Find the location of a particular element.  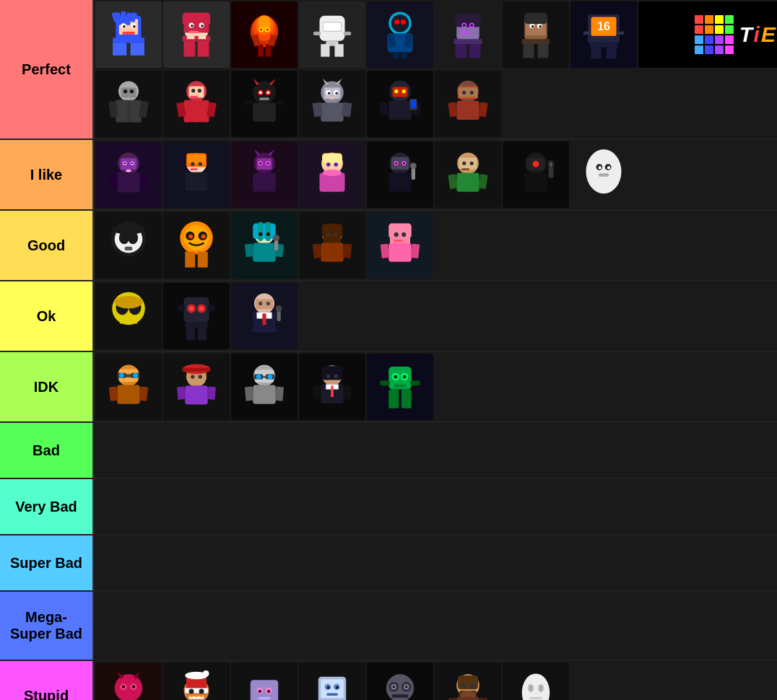

tier-label-bad: Bad is located at coordinates (46, 450).